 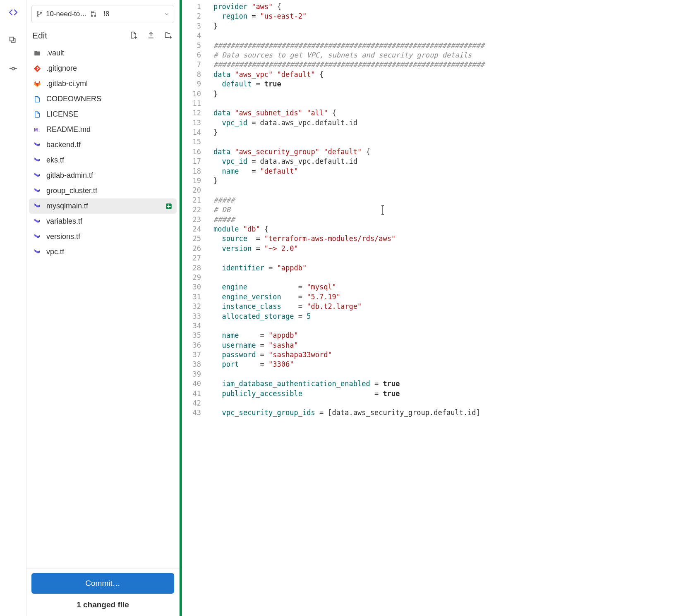 I want to click on file-row: CODEOWNERS, so click(x=103, y=99).